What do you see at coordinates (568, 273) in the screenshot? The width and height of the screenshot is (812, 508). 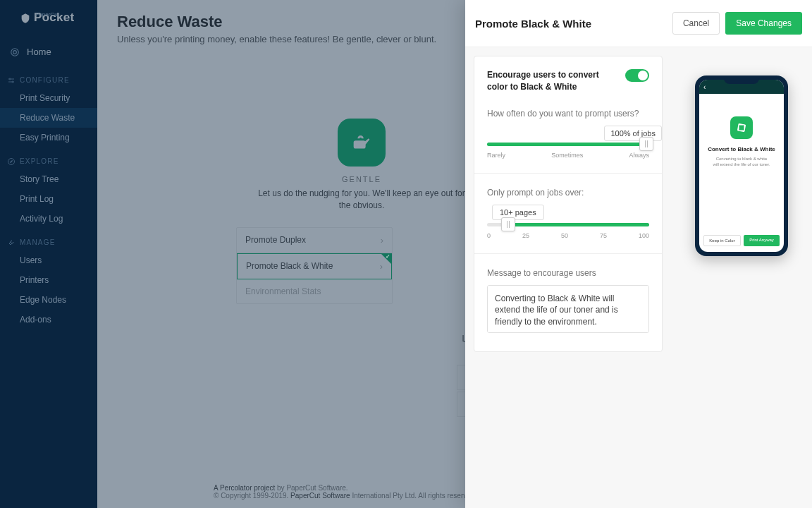 I see `message-label: Message to encourage users` at bounding box center [568, 273].